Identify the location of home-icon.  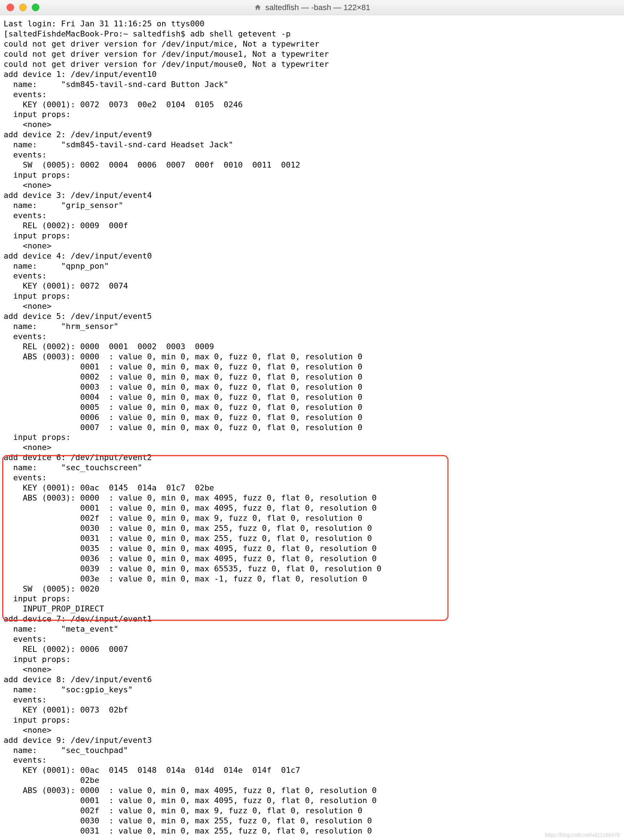
(258, 8).